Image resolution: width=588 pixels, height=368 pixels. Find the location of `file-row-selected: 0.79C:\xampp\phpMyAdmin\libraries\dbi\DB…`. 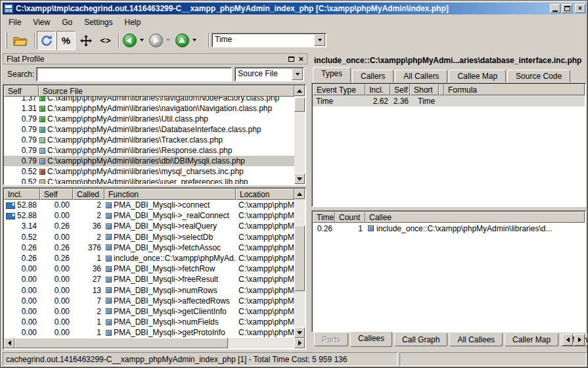

file-row-selected: 0.79C:\xampp\phpMyAdmin\libraries\dbi\DB… is located at coordinates (149, 161).